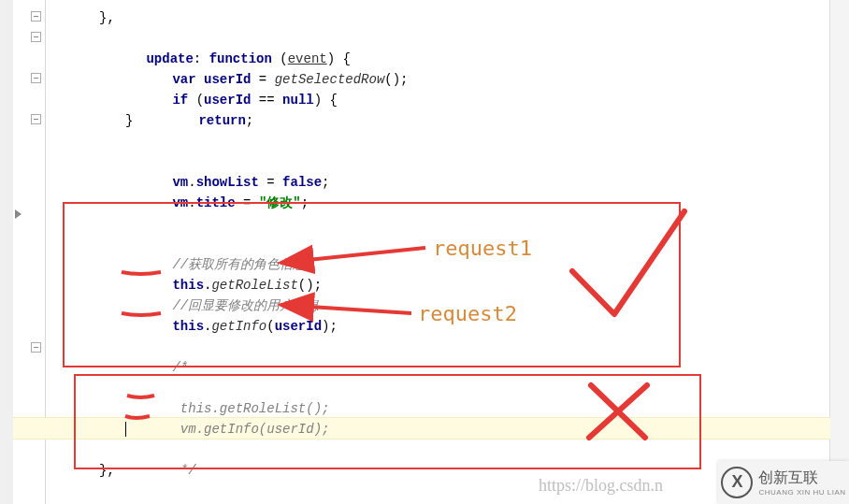 Image resolution: width=849 pixels, height=504 pixels. Describe the element at coordinates (802, 492) in the screenshot. I see `logo-subtext: CHUANG XIN HU LIAN` at that location.